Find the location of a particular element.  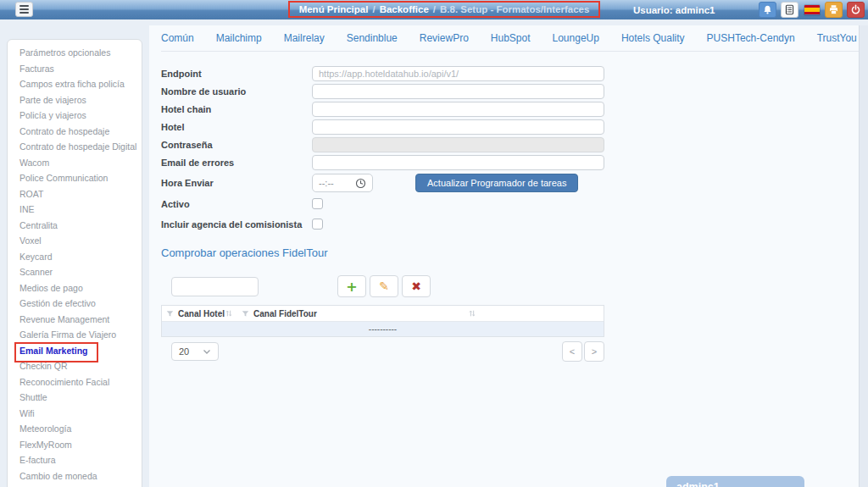

sidebar-item: Voxel is located at coordinates (75, 241).